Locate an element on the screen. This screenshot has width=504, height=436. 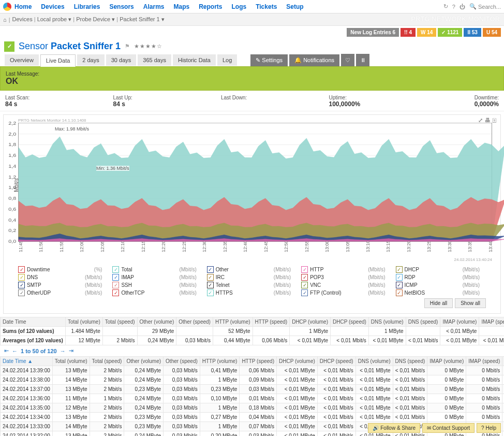
table-row: 24.02.2014 13:39:0013 MByte2 Mbit/s0,24 … is located at coordinates (253, 371).